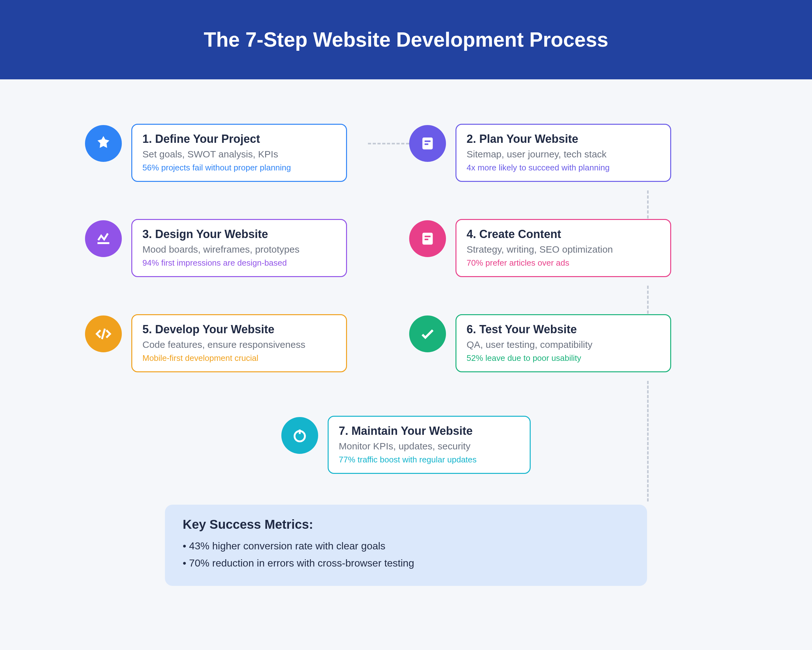 Image resolution: width=812 pixels, height=650 pixels. What do you see at coordinates (563, 153) in the screenshot?
I see `step-2-card: 2. Plan Your Website Sitemap, user journ…` at bounding box center [563, 153].